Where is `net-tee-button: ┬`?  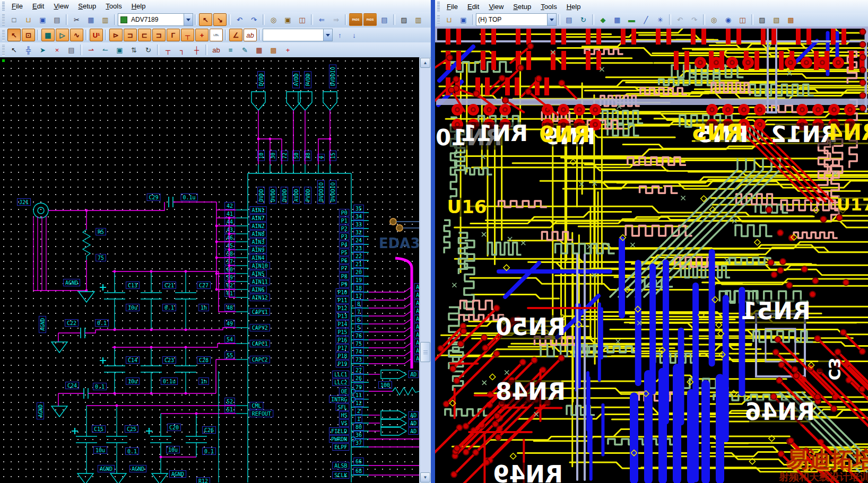 net-tee-button: ┬ is located at coordinates (188, 35).